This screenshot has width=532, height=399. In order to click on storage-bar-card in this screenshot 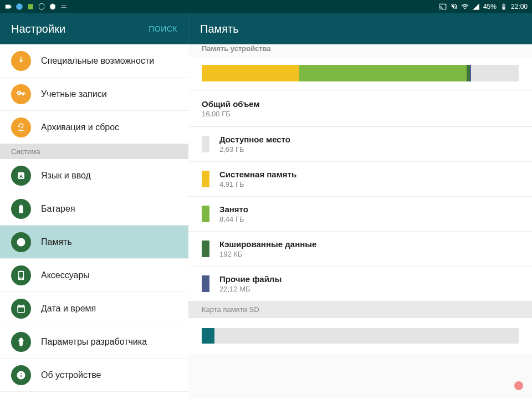, I will do `click(360, 73)`.